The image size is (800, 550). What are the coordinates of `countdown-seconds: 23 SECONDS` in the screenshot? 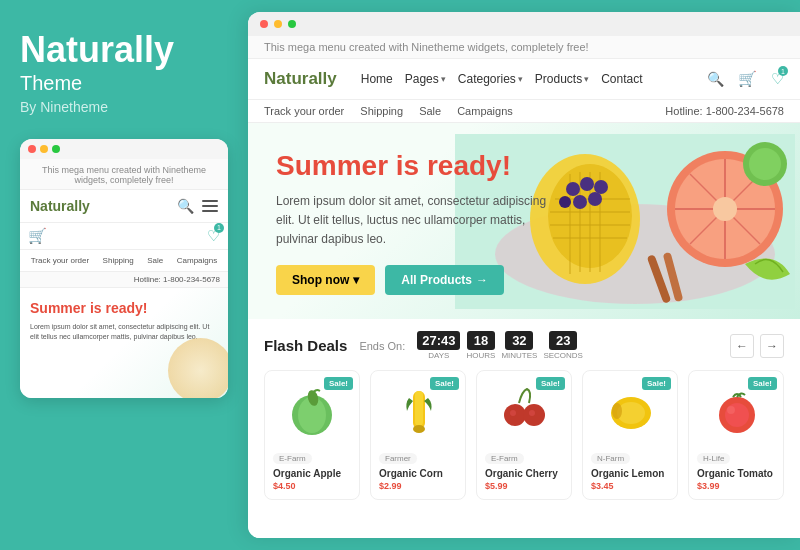 It's located at (563, 346).